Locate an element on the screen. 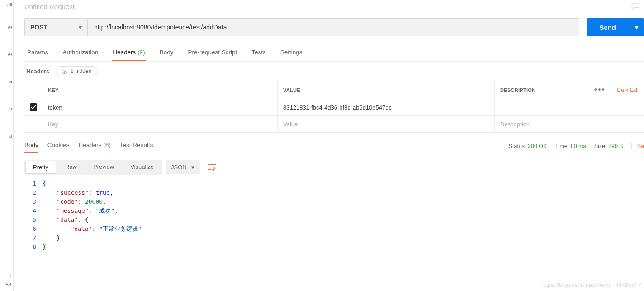  header-value-input: Value is located at coordinates (386, 124).